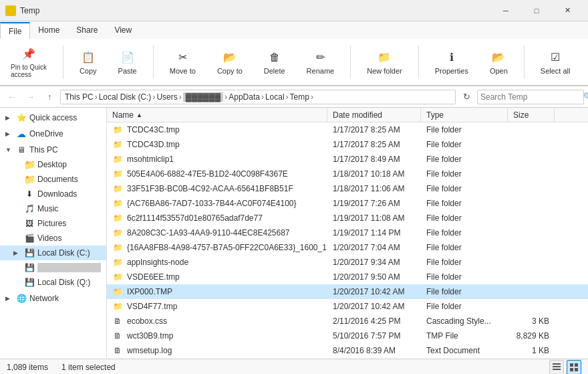 The width and height of the screenshot is (588, 374). I want to click on breadcrumb-users: Users, so click(167, 97).